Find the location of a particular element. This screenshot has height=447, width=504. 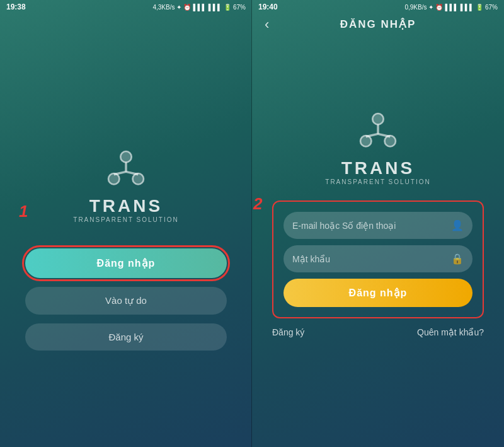

left-battery: 67% is located at coordinates (239, 8).